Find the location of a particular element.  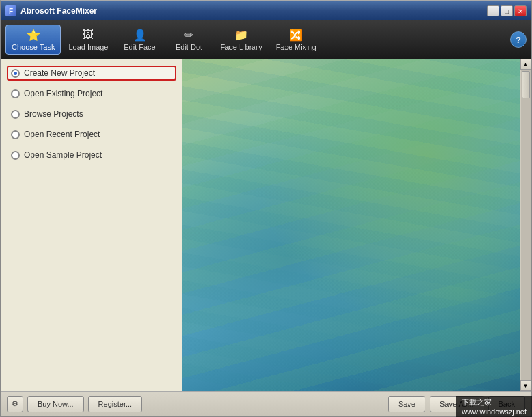

option-browse: Browse Projects is located at coordinates (92, 114).